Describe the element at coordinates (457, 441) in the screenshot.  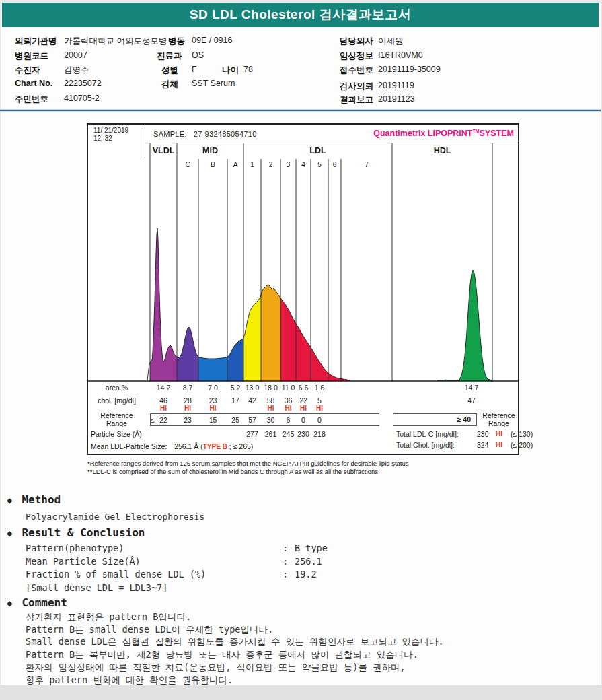
I see `totals-block: Total LDL-C [mg/dl]:230HI(≤ 130) Total C…` at that location.